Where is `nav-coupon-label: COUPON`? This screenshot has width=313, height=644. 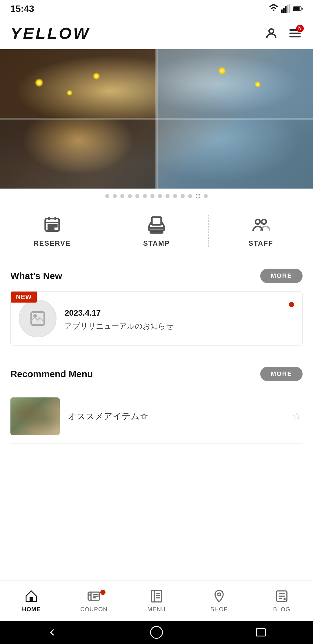
nav-coupon-label: COUPON is located at coordinates (94, 609).